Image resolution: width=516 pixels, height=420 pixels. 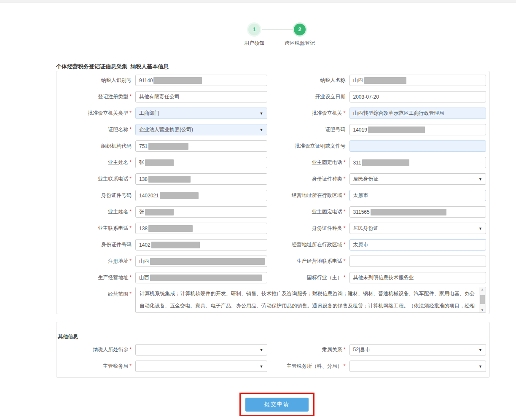 What do you see at coordinates (482, 299) in the screenshot?
I see `scrollbar-thumb` at bounding box center [482, 299].